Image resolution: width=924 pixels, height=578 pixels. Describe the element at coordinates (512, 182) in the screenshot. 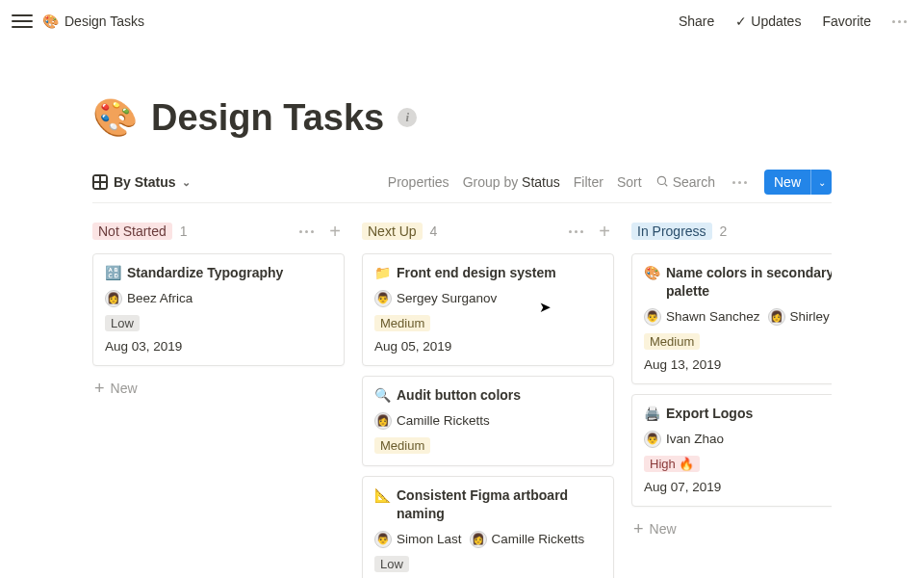

I see `group-by-button: Group by Status` at that location.